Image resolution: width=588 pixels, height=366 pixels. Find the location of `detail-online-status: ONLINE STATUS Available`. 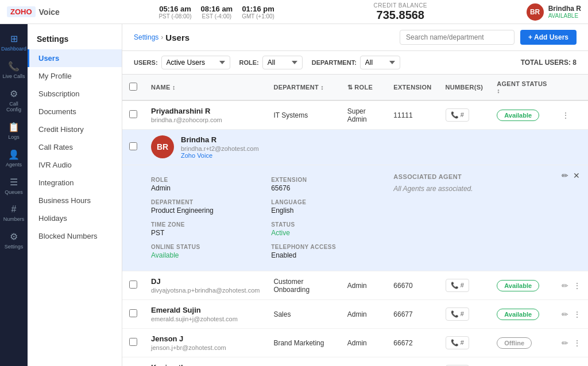

detail-online-status: ONLINE STATUS Available is located at coordinates (206, 251).